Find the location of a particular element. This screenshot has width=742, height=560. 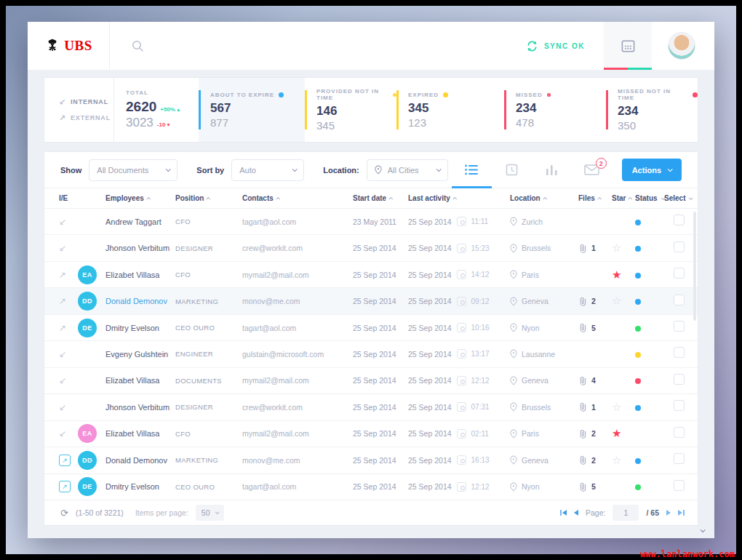

first-page-button is located at coordinates (563, 513).